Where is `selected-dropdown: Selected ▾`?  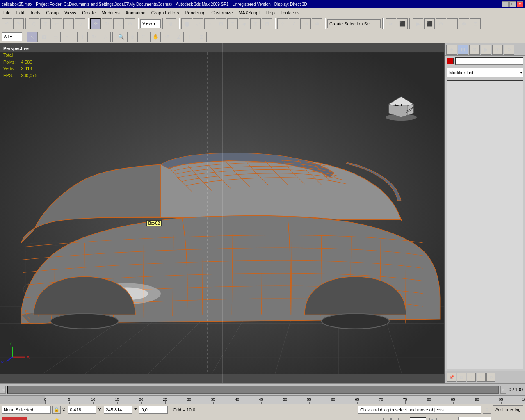
selected-dropdown: Selected ▾ is located at coordinates (475, 418).